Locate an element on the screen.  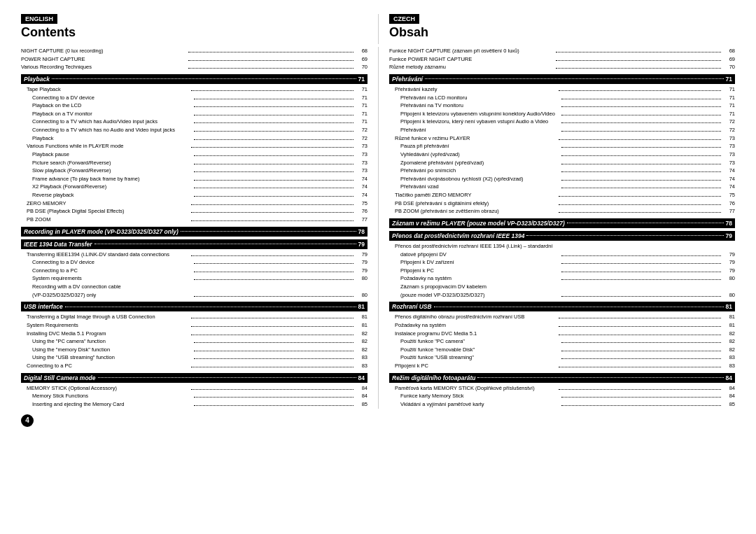
toc-line: Přehrávání dvojnásobnou rychlostí (X2) (… is located at coordinates (562, 179).